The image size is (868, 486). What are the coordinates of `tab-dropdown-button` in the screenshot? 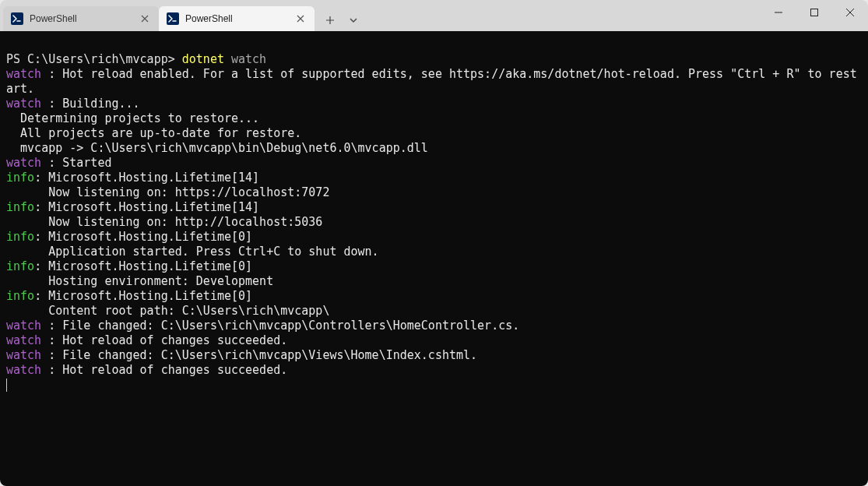 It's located at (353, 20).